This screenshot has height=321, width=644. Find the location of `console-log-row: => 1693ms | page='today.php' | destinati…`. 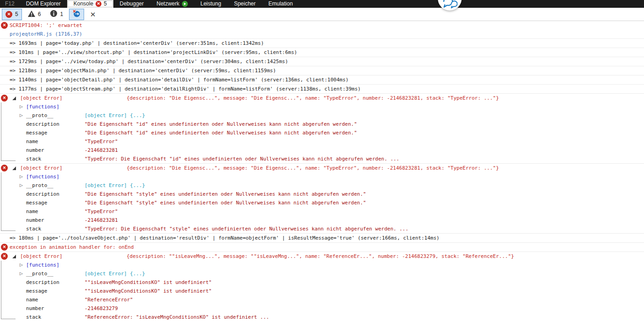

console-log-row: => 1693ms | page='today.php' | destinati… is located at coordinates (322, 43).